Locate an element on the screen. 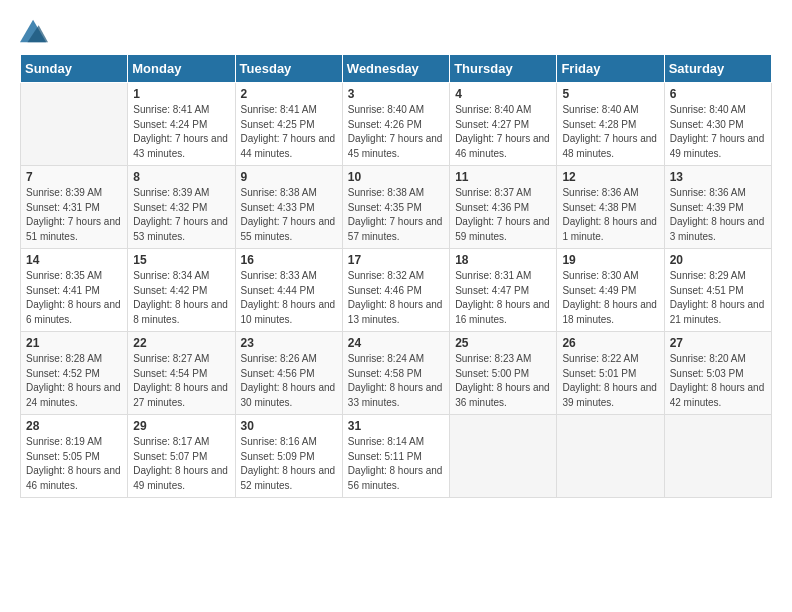  day-number: 30 is located at coordinates (289, 426).